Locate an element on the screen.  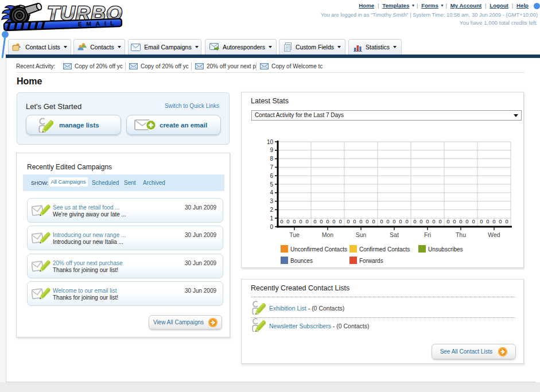
svg-text: Thu is located at coordinates (461, 235).